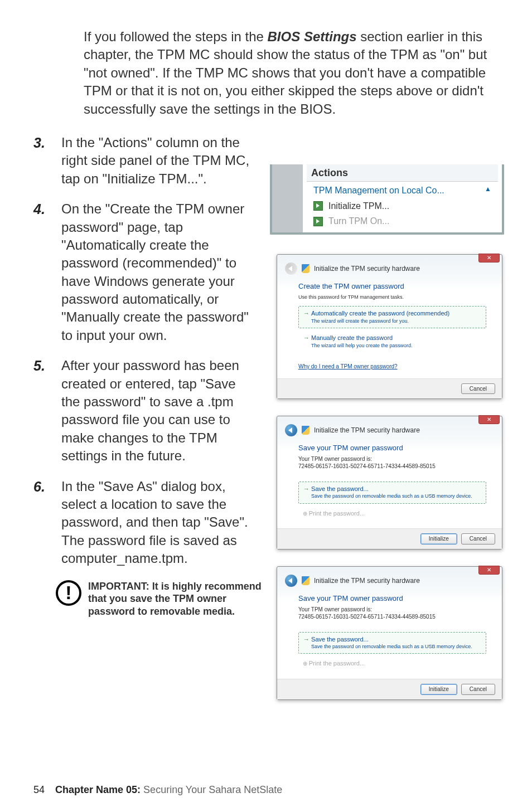 The height and width of the screenshot is (812, 532). Describe the element at coordinates (393, 286) in the screenshot. I see `dialog-title: Create the TPM owner password` at that location.